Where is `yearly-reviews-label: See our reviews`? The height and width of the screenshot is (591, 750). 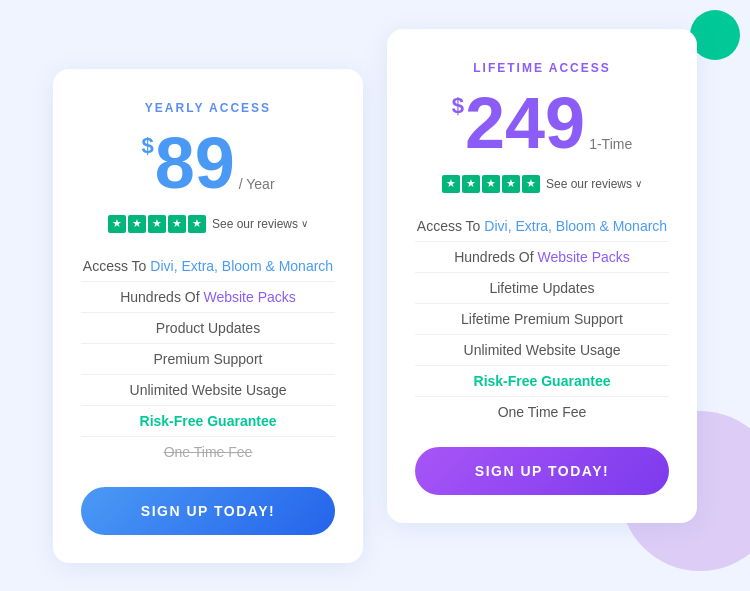
yearly-reviews-label: See our reviews is located at coordinates (255, 224).